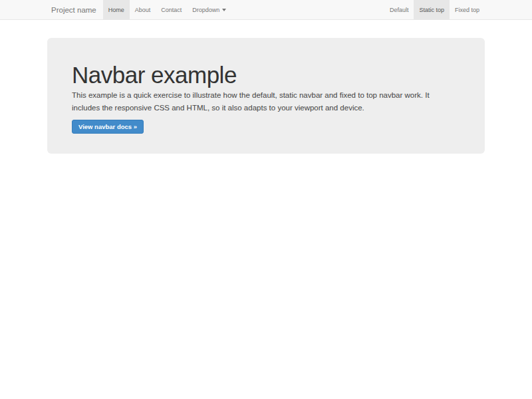 This screenshot has height=399, width=532. I want to click on navbar-brand: Project name, so click(75, 9).